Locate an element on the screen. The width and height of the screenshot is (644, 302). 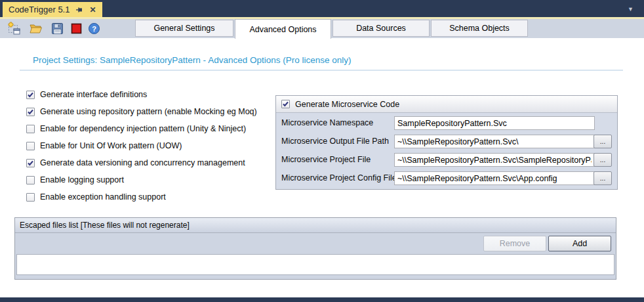
microservice-project-file-row: Microservice Project File ... is located at coordinates (447, 160).